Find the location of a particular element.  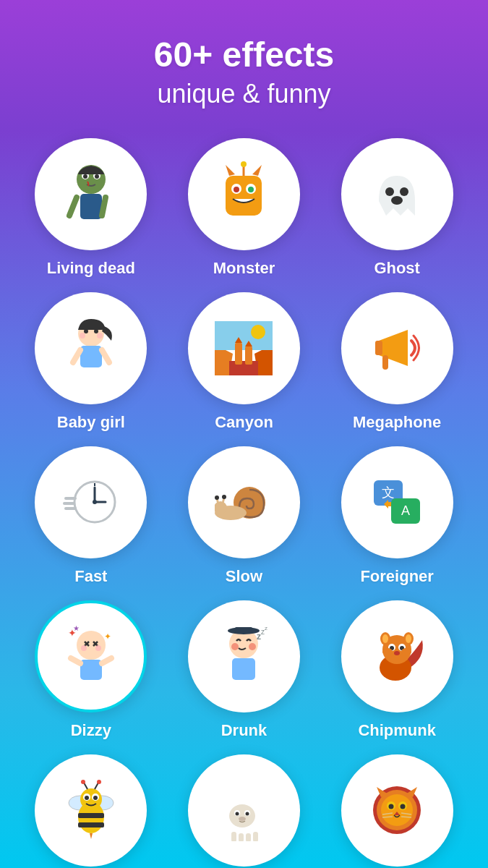

effect-item-chipmunk: Chipmunk is located at coordinates (397, 670).